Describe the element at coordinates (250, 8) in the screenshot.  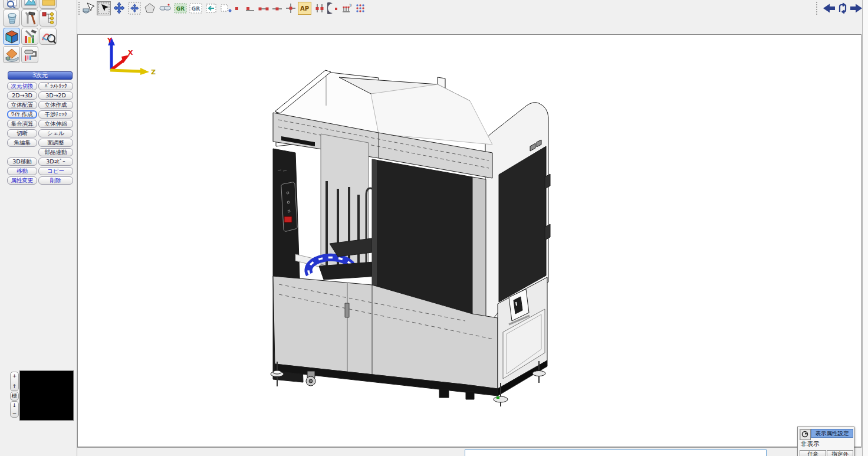
I see `snap-endpoint-icon` at that location.